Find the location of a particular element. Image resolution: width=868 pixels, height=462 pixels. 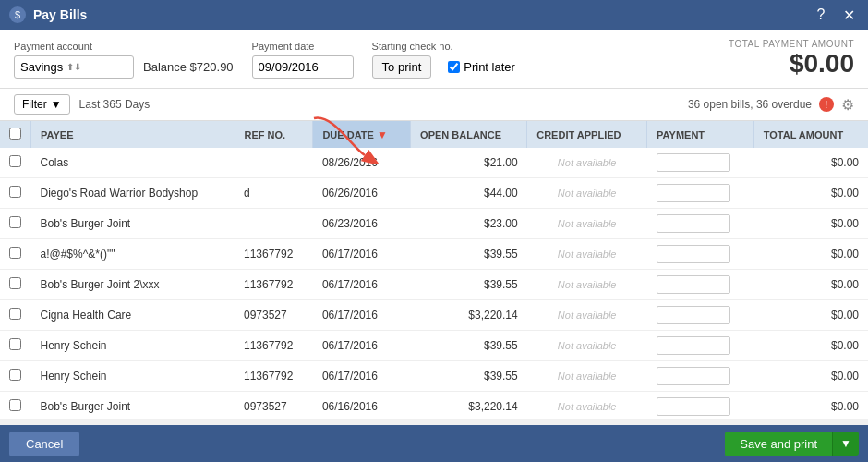

credit-applied-header: CREDIT APPLIED is located at coordinates (587, 135).